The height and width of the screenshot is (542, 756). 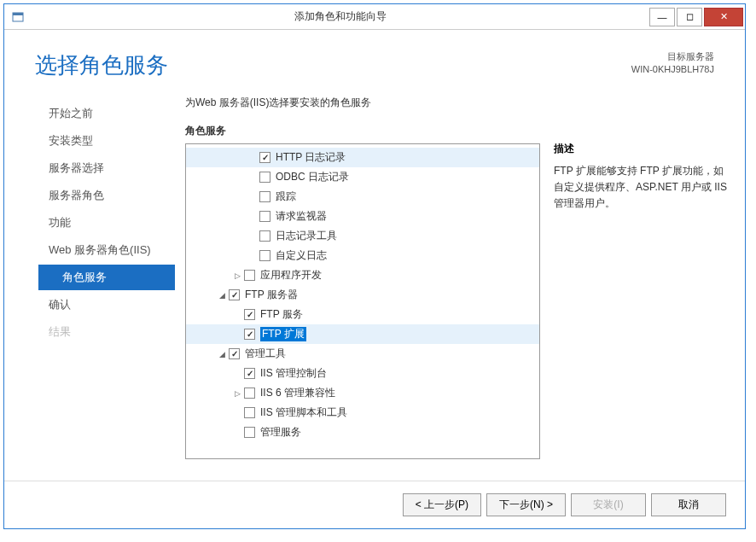 What do you see at coordinates (672, 70) in the screenshot?
I see `target-server-name: WIN-0KHJ9BLH78J` at bounding box center [672, 70].